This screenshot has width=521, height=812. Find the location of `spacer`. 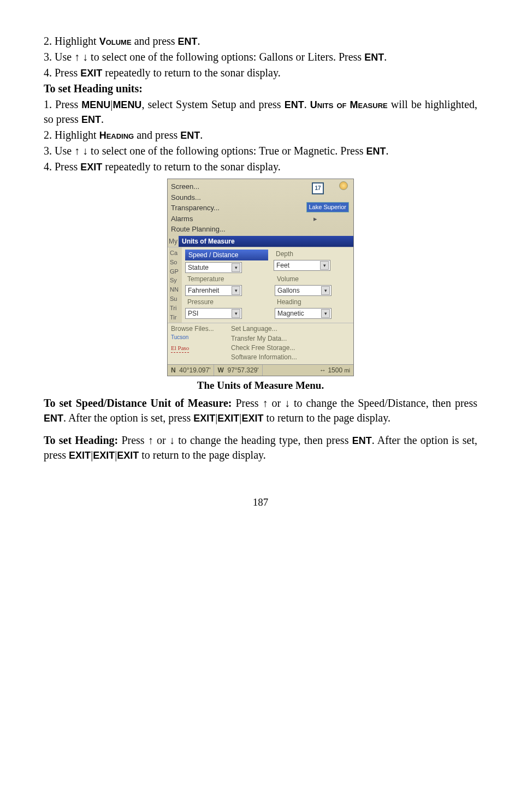

spacer is located at coordinates (260, 429).